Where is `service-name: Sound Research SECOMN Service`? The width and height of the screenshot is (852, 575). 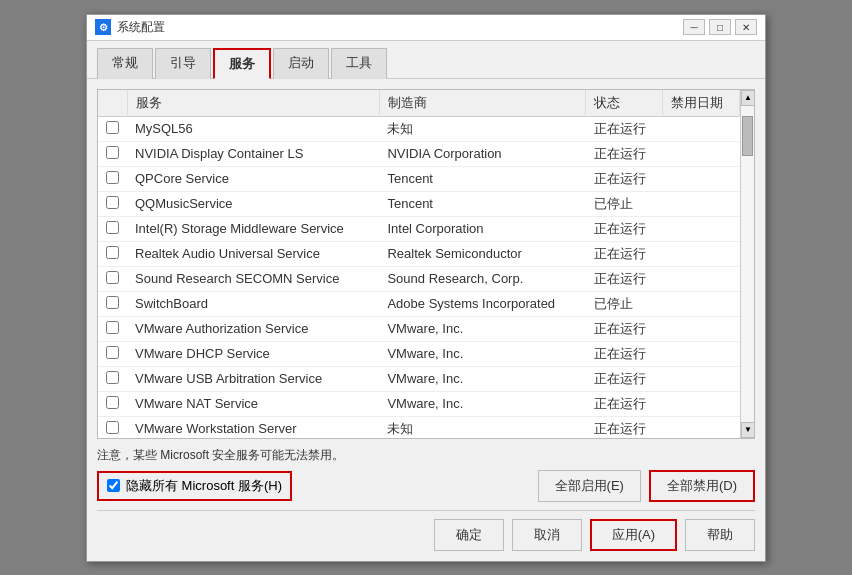
service-name: Sound Research SECOMN Service is located at coordinates (253, 278).